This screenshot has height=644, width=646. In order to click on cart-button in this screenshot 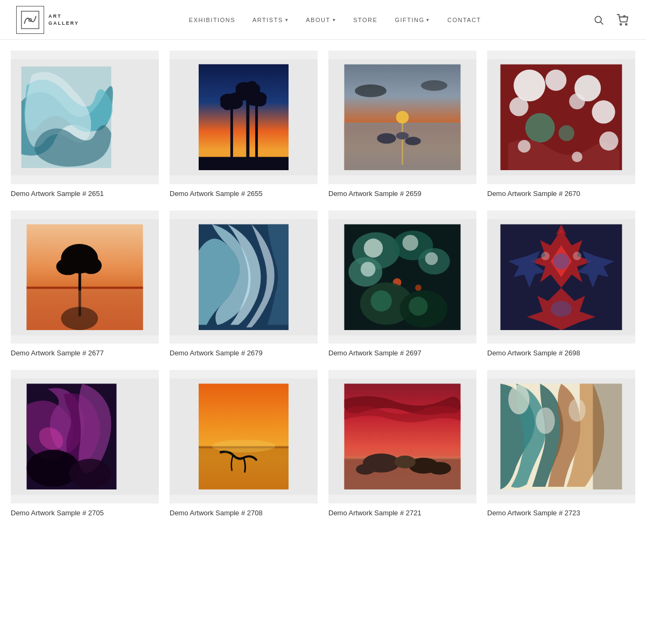, I will do `click(622, 20)`.